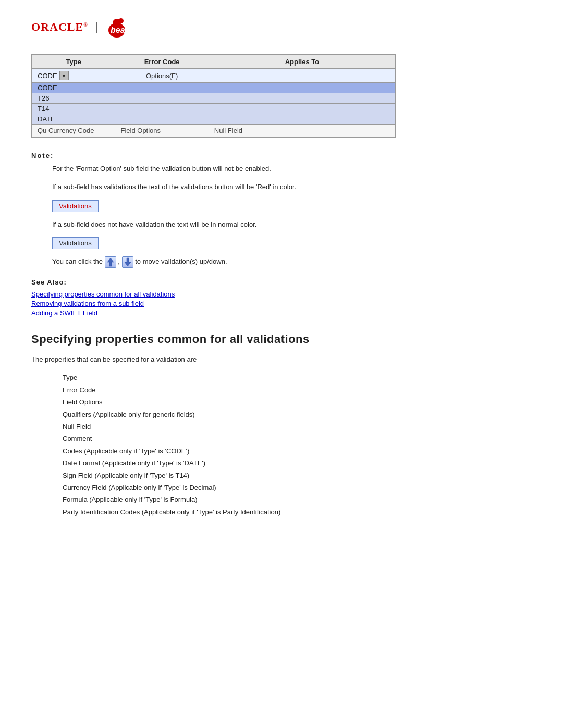 This screenshot has width=563, height=728. Describe the element at coordinates (214, 131) in the screenshot. I see `table-row-last: Qu Currency Code Field Options Null Fiel…` at that location.